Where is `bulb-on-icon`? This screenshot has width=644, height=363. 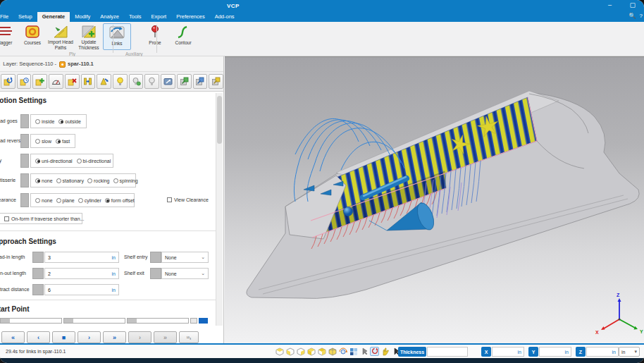
bulb-on-icon is located at coordinates (120, 82).